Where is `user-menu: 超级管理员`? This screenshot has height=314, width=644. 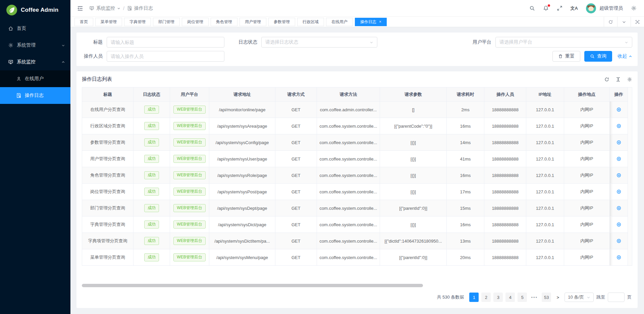
user-menu: 超级管理员 is located at coordinates (604, 8).